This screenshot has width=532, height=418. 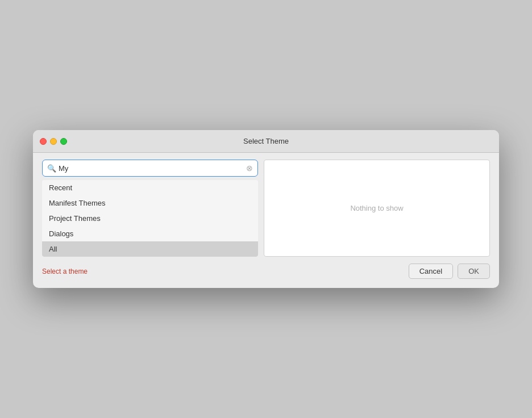 What do you see at coordinates (266, 141) in the screenshot?
I see `titlebar: Select Theme` at bounding box center [266, 141].